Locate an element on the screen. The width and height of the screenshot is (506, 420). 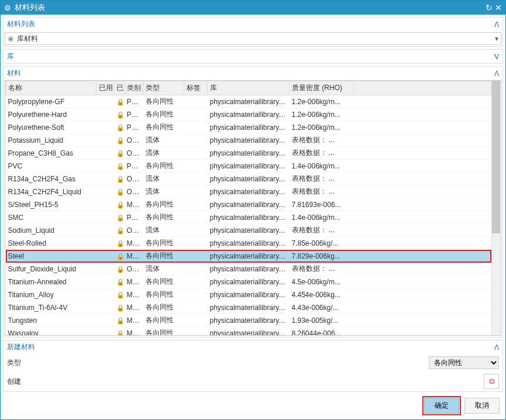
cell-category: PL... is located at coordinates (134, 128).